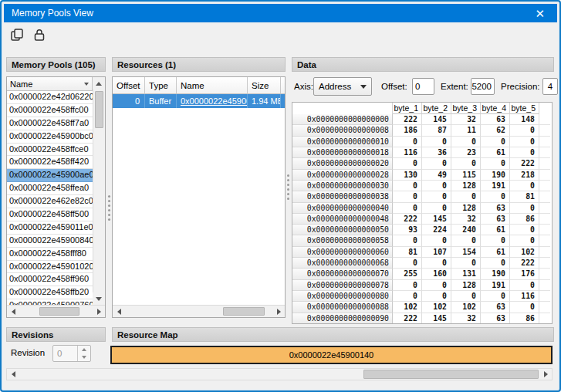 The image size is (561, 392). Describe the element at coordinates (525, 263) in the screenshot. I see `data-cell: 222` at that location.